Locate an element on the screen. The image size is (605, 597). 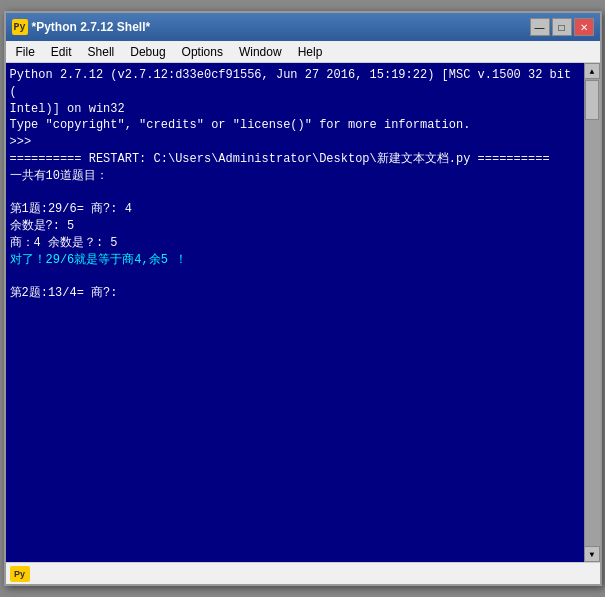
menu-item-shell: Shell is located at coordinates (102, 52).